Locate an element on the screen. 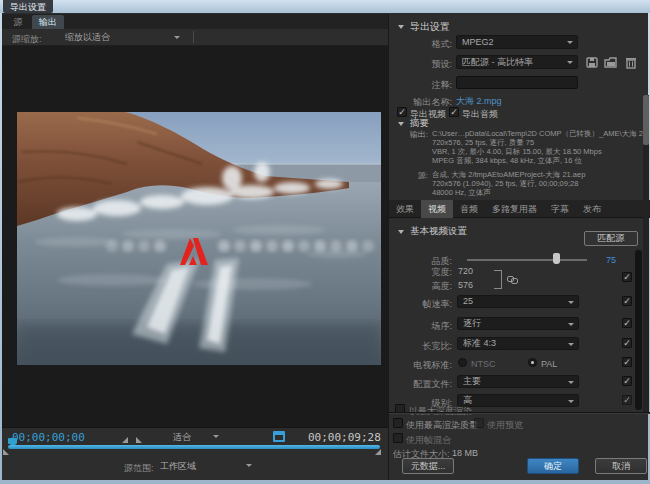 Image resolution: width=650 pixels, height=484 pixels. tab-source: 源 is located at coordinates (18, 22).